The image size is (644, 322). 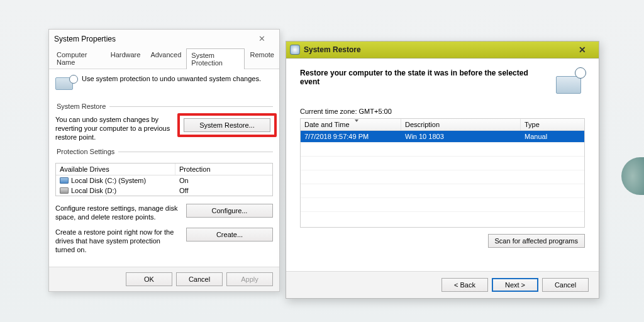 I want to click on drive-protection: Off, so click(x=184, y=191).